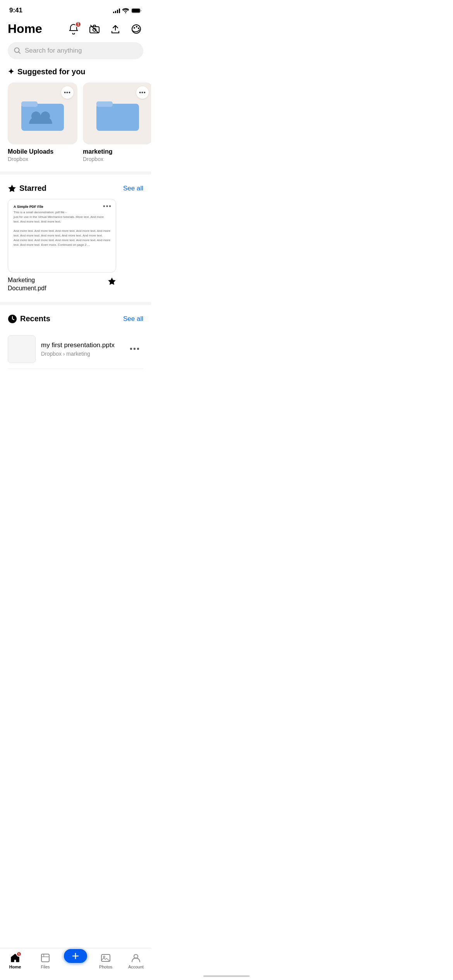  Describe the element at coordinates (136, 29) in the screenshot. I see `palette-icon` at that location.